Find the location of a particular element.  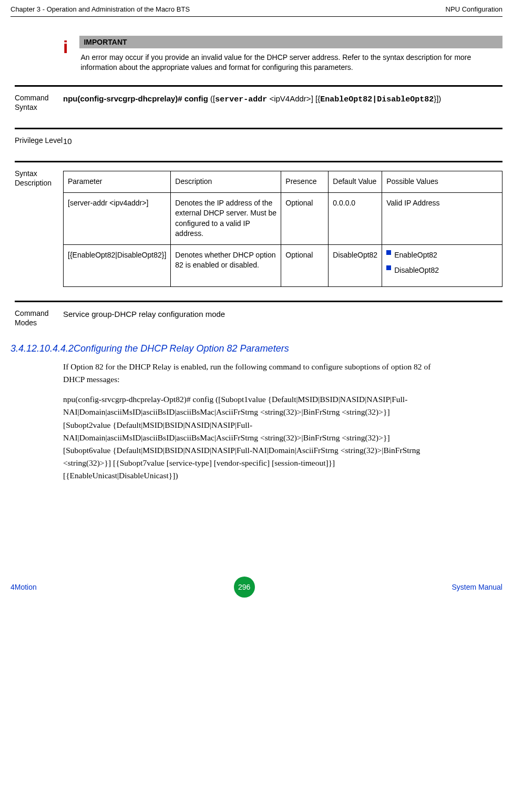

important-heading: IMPORTANT is located at coordinates (291, 42).